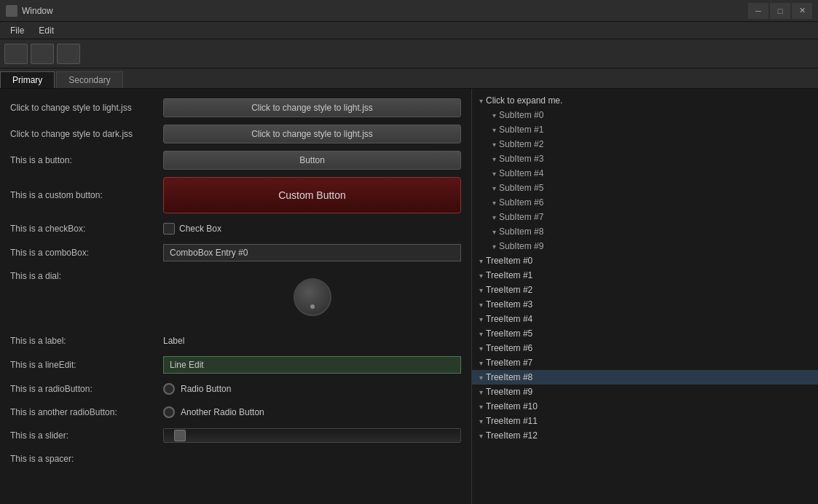 The height and width of the screenshot is (504, 818). I want to click on close-button: ✕, so click(802, 11).